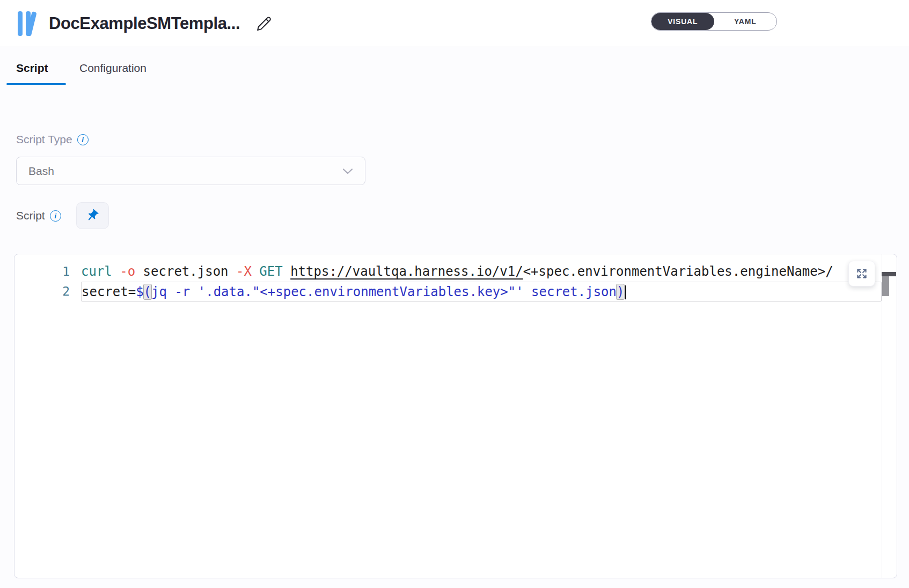 This screenshot has width=909, height=588. What do you see at coordinates (481, 292) in the screenshot?
I see `code-line: secret=$(jq -r '.data."<+spec.environmen…` at bounding box center [481, 292].